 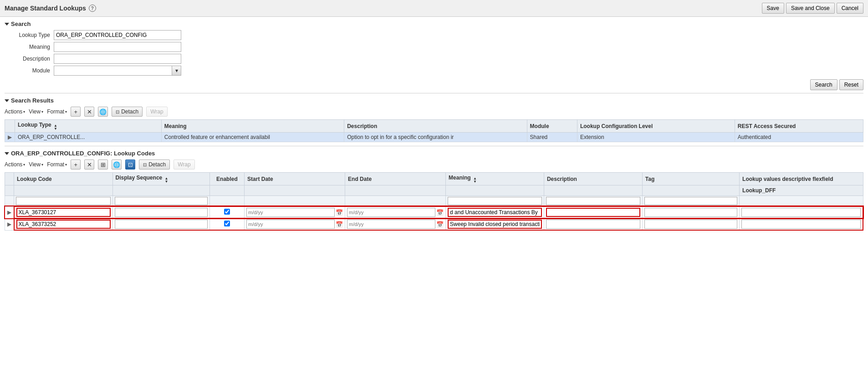 What do you see at coordinates (495, 224) in the screenshot?
I see `lc-row2-meaning-input` at bounding box center [495, 224].